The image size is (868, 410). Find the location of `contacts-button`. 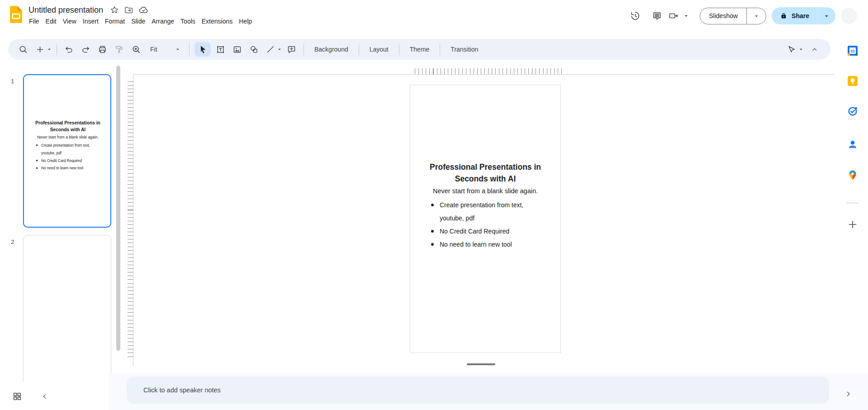

contacts-button is located at coordinates (853, 144).